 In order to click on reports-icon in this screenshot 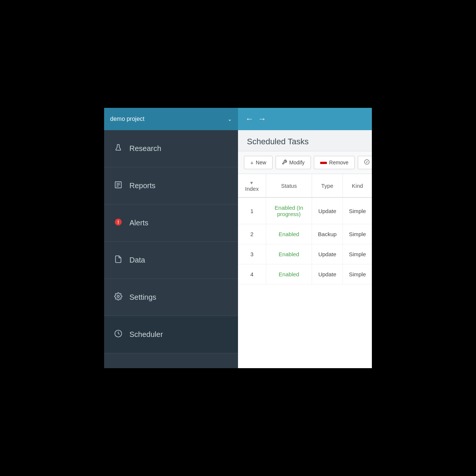, I will do `click(118, 186)`.